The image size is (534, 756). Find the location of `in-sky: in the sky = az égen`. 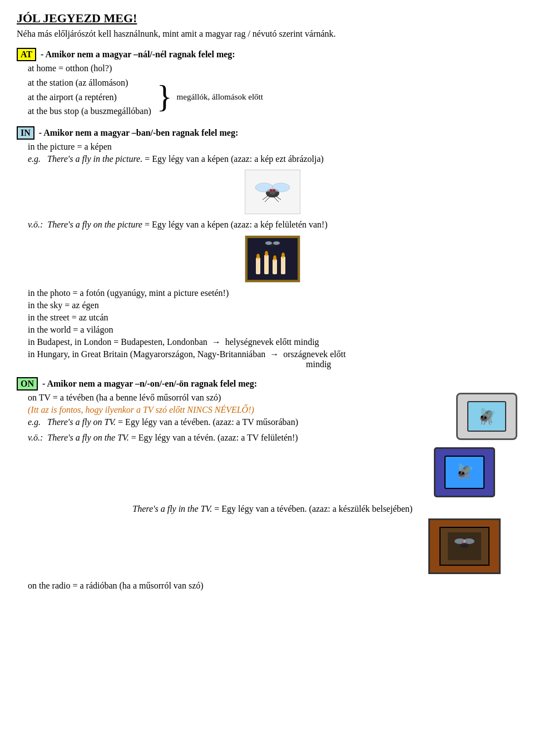

in-sky: in the sky = az égen is located at coordinates (273, 305).